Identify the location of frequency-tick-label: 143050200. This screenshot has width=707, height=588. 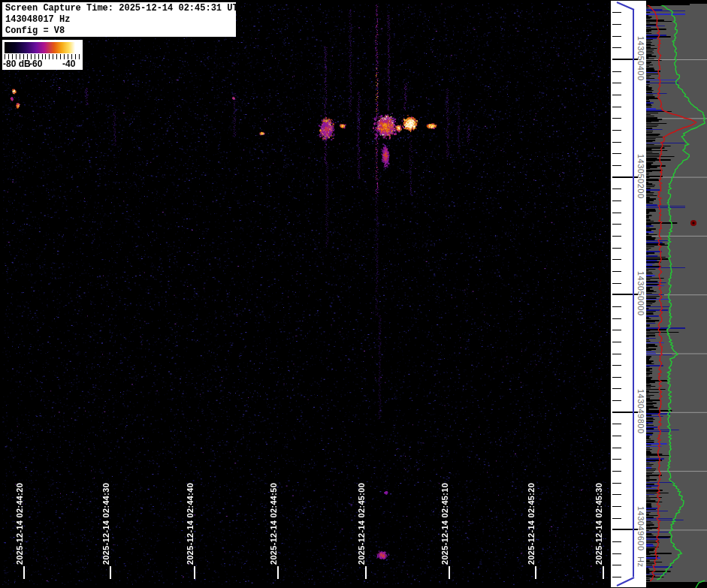
(641, 176).